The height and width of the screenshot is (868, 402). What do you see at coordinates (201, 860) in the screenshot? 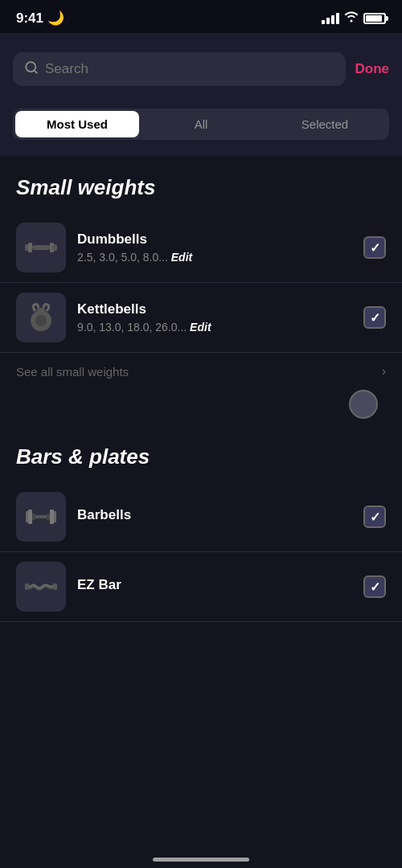
I see `home-indicator` at bounding box center [201, 860].